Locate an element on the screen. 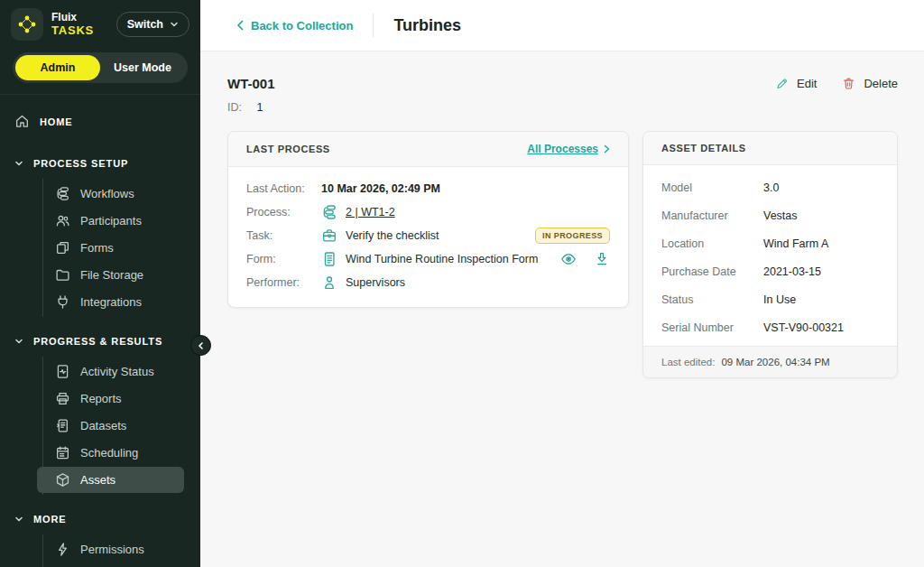 This screenshot has height=567, width=924. performer-row: Performer: Supervisors is located at coordinates (428, 283).